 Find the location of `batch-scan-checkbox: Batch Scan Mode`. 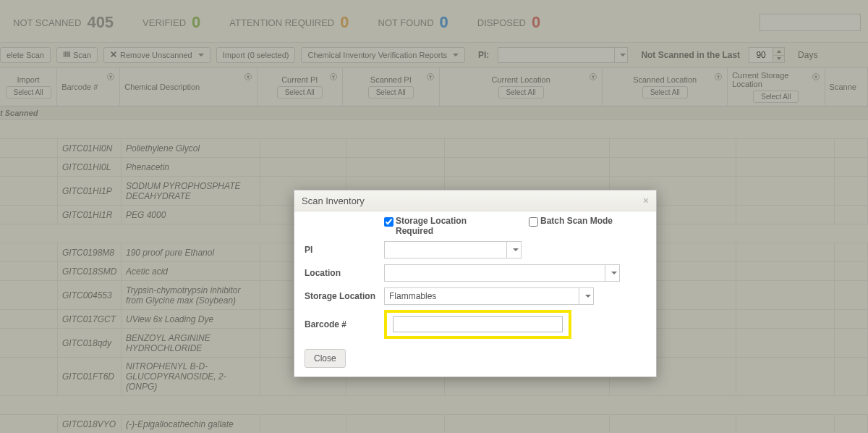

batch-scan-checkbox: Batch Scan Mode is located at coordinates (571, 222).